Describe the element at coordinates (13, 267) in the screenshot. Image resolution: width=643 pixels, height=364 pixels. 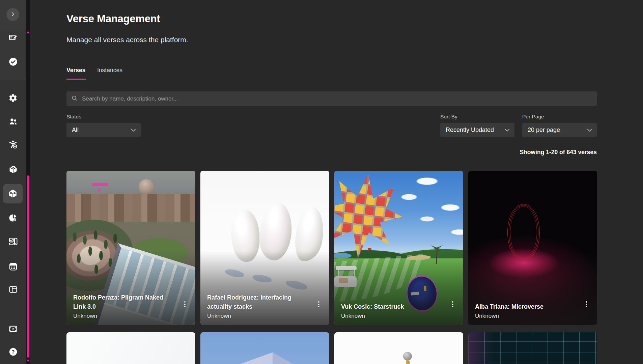
I see `sidebar-item-calendar` at that location.